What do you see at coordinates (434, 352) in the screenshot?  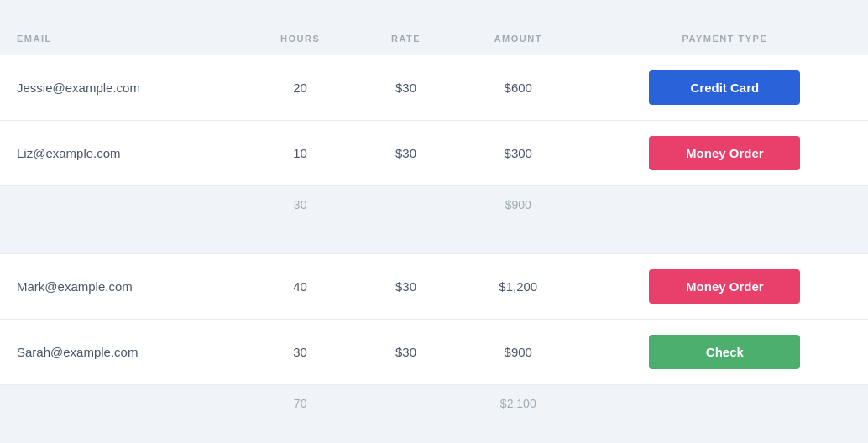 I see `table-row: Sarah@example.com 30 $30 $900 Check` at bounding box center [434, 352].